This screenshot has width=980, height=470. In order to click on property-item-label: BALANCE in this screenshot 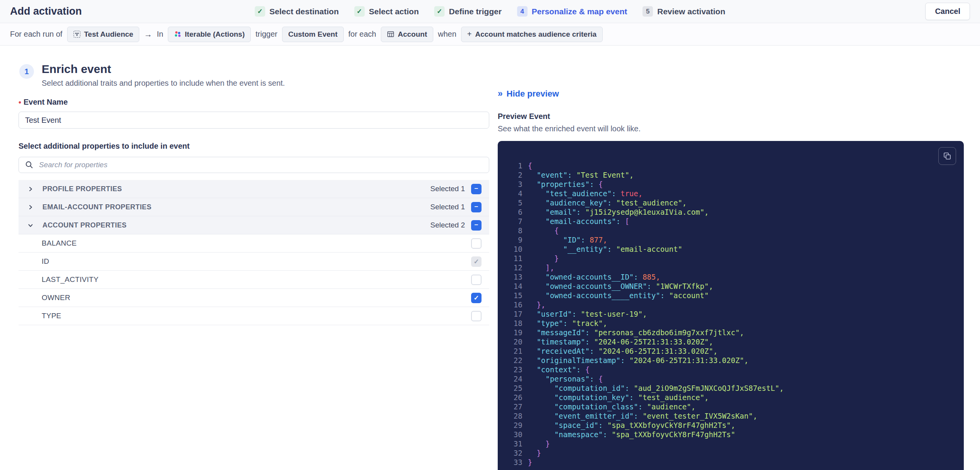, I will do `click(59, 243)`.